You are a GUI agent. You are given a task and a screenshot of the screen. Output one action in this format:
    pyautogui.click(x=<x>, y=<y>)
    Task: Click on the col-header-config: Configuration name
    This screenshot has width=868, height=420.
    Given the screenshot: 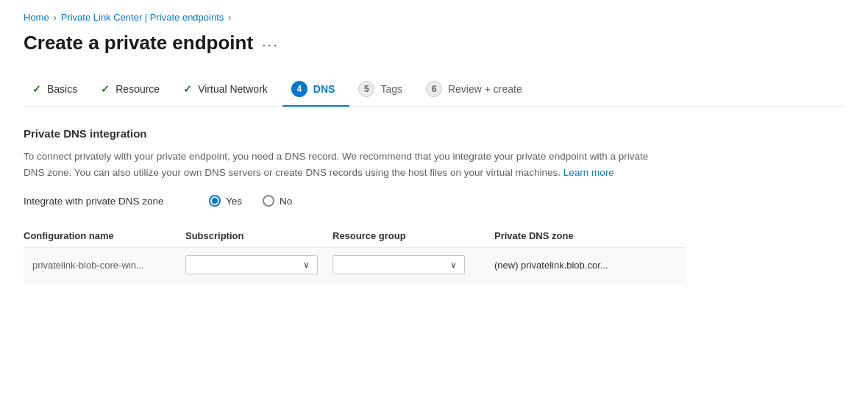 What is the action you would take?
    pyautogui.click(x=104, y=236)
    